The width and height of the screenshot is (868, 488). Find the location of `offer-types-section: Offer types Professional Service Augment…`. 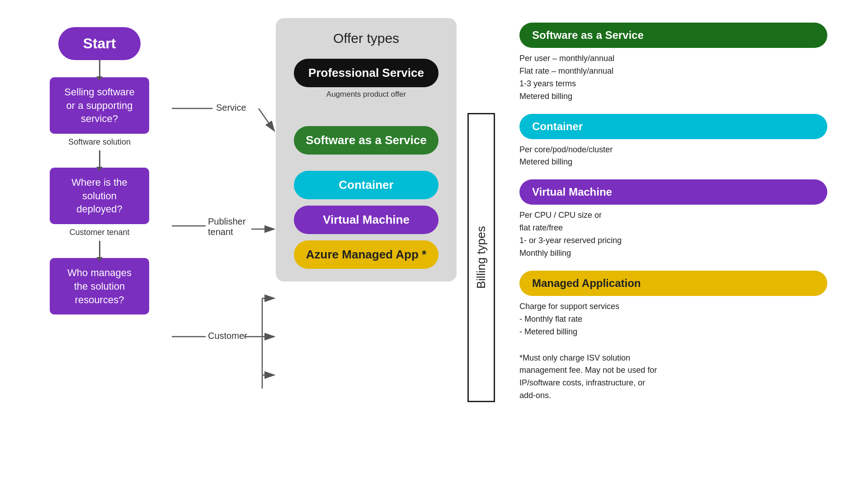

offer-types-section: Offer types Professional Service Augment… is located at coordinates (366, 150).